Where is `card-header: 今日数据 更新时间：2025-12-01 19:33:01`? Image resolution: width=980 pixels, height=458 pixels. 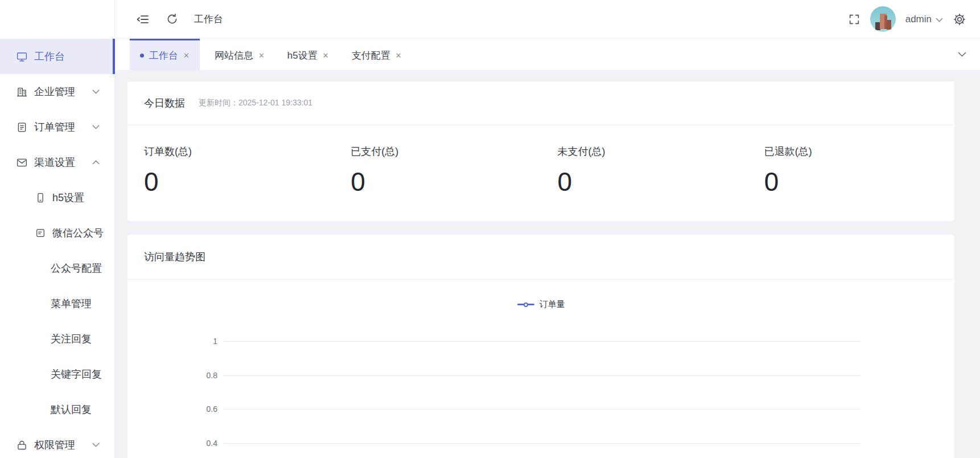 card-header: 今日数据 更新时间：2025-12-01 19:33:01 is located at coordinates (541, 104).